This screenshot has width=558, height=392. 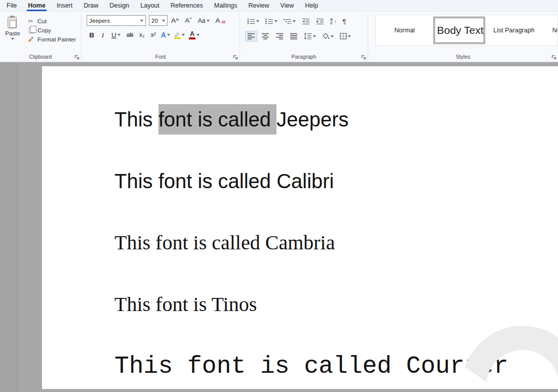 What do you see at coordinates (514, 30) in the screenshot?
I see `style-card-list-paragraph: List Paragraph` at bounding box center [514, 30].